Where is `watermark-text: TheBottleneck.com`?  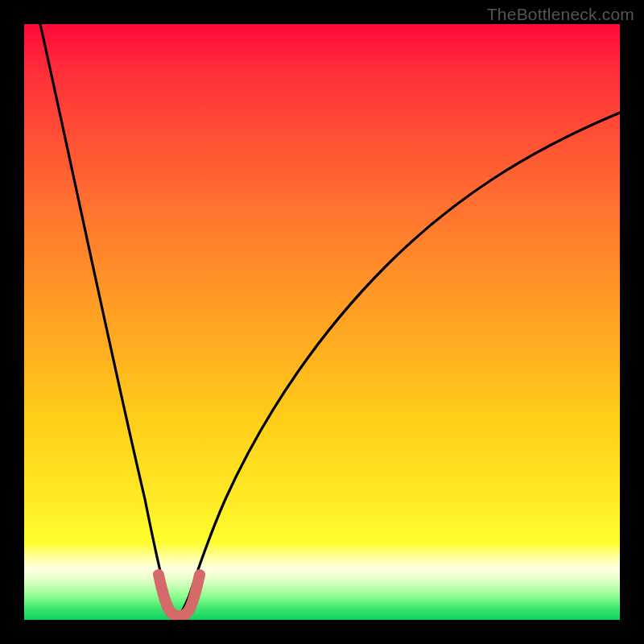
watermark-text: TheBottleneck.com is located at coordinates (560, 14).